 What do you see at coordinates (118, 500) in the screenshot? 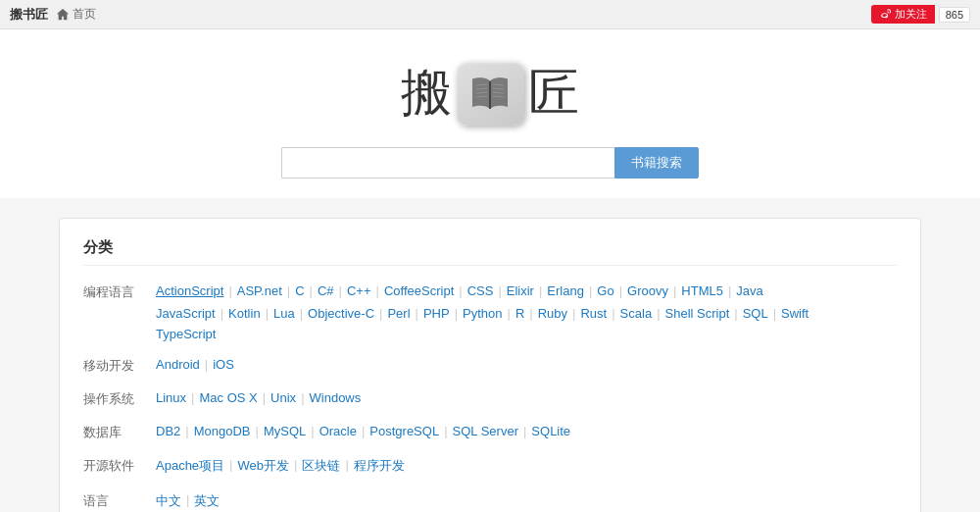
I see `category-label-language: 语言` at bounding box center [118, 500].